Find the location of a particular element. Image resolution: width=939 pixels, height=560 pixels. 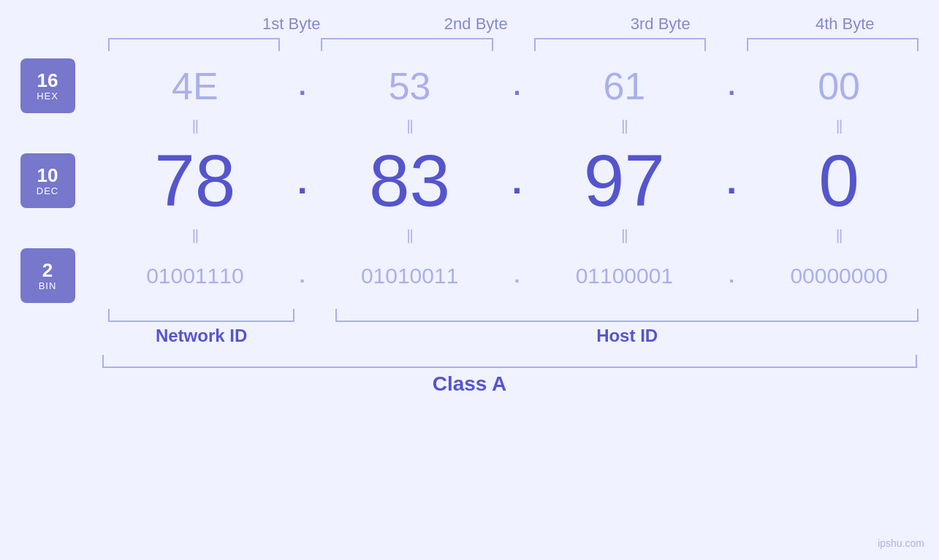

hex-badge: 16 HEX is located at coordinates (48, 86).